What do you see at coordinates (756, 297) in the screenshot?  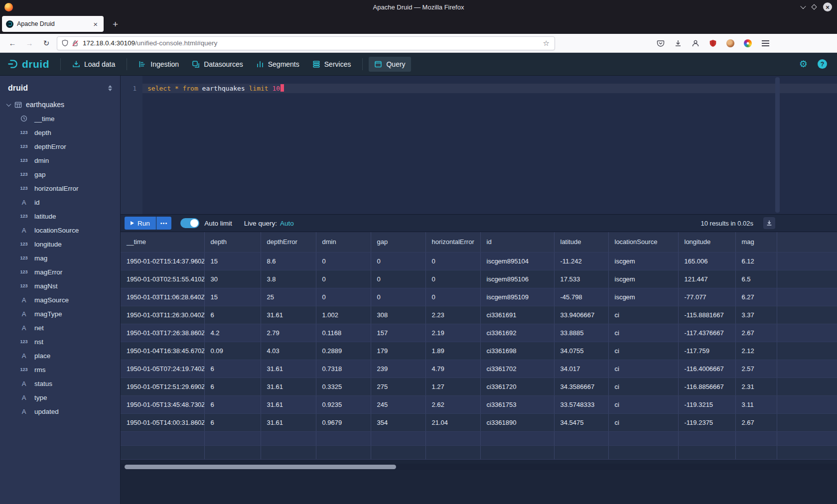 I see `table-cell: 6.27` at bounding box center [756, 297].